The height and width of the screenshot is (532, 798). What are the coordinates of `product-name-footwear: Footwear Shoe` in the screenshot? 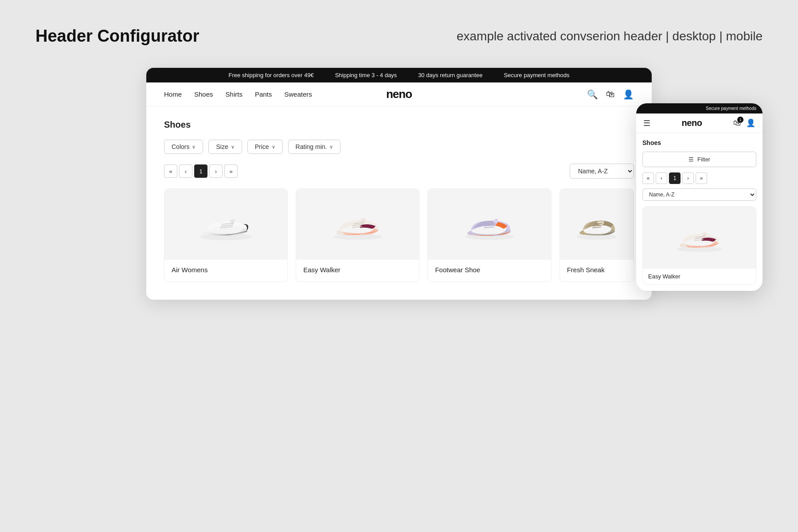 It's located at (489, 270).